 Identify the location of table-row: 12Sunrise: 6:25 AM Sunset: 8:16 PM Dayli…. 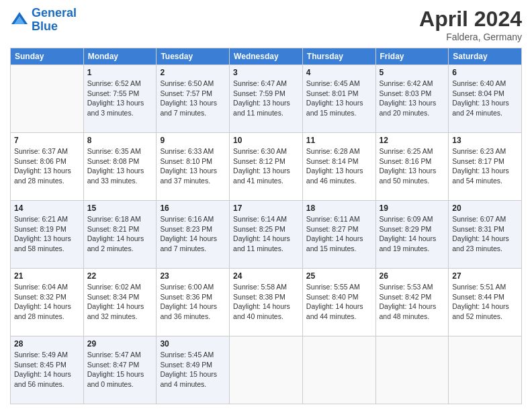
(412, 167).